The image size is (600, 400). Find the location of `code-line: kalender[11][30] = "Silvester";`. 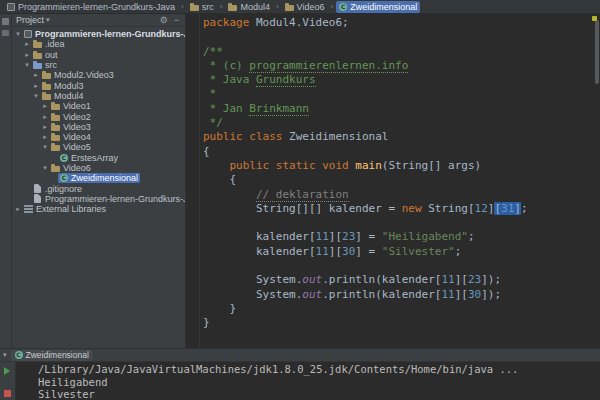

code-line: kalender[11][30] = "Silvester"; is located at coordinates (366, 252).